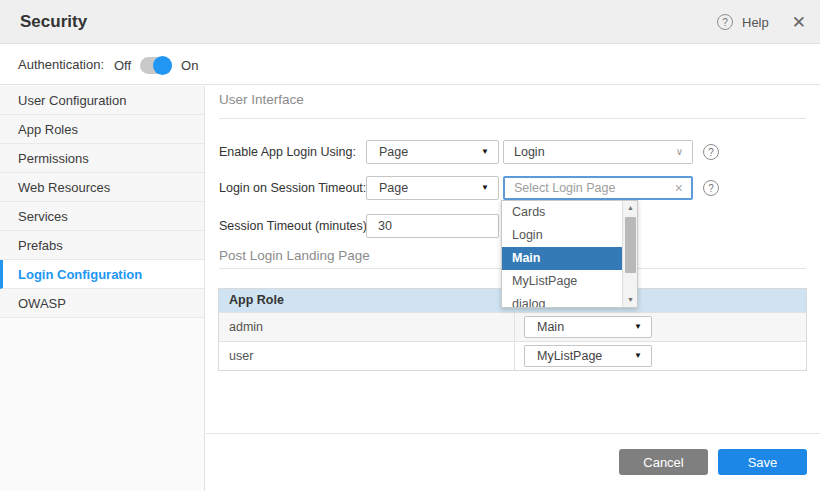  I want to click on sidebar-item-user-configuration: User Configuration, so click(102, 100).